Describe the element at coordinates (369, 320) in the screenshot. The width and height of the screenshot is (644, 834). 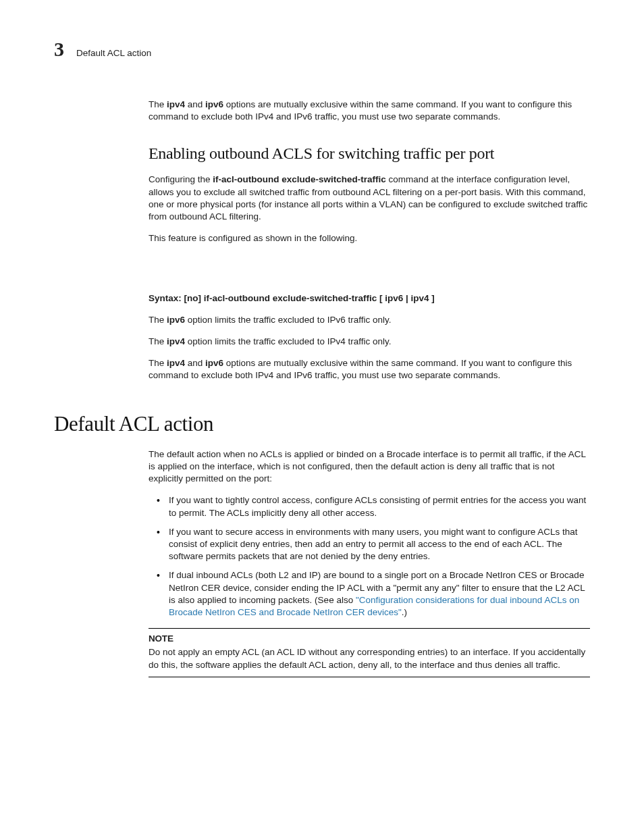
I see `section1-p3: The ipv6 option limits the traffic exclu…` at that location.